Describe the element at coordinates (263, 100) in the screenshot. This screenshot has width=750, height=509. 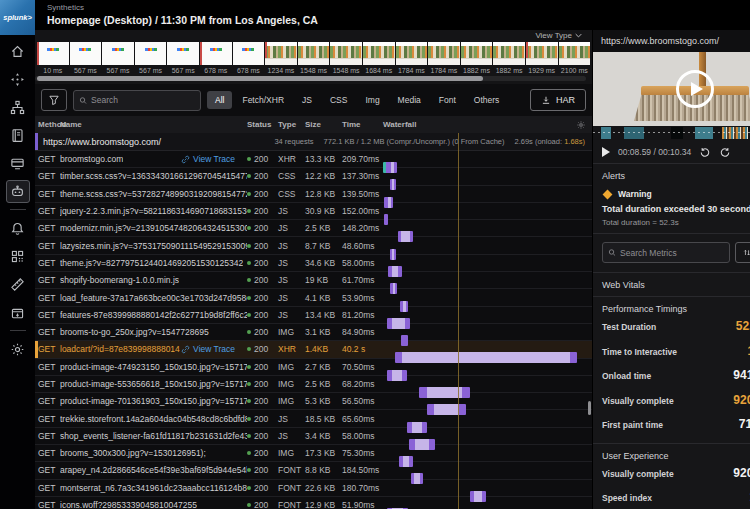
I see `type-filter-tab: Fetch/XHR` at that location.